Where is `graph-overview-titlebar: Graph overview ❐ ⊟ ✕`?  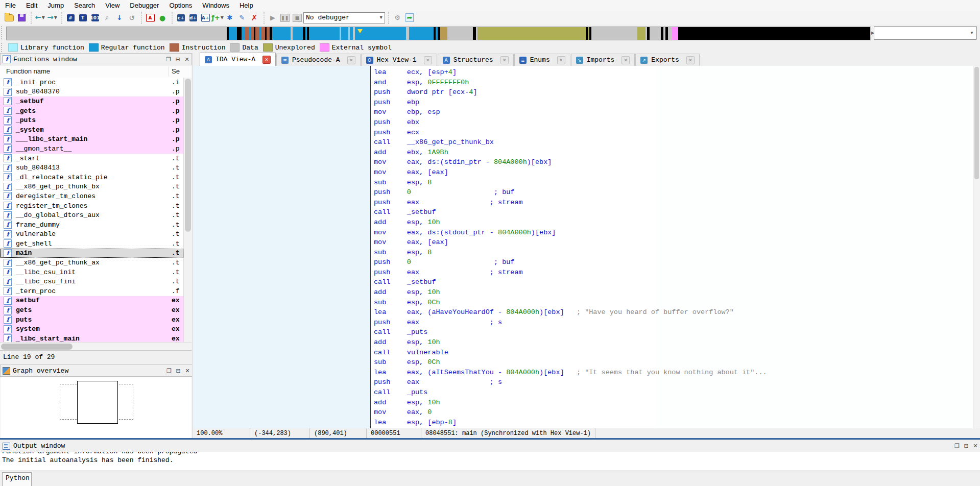 graph-overview-titlebar: Graph overview ❐ ⊟ ✕ is located at coordinates (96, 371).